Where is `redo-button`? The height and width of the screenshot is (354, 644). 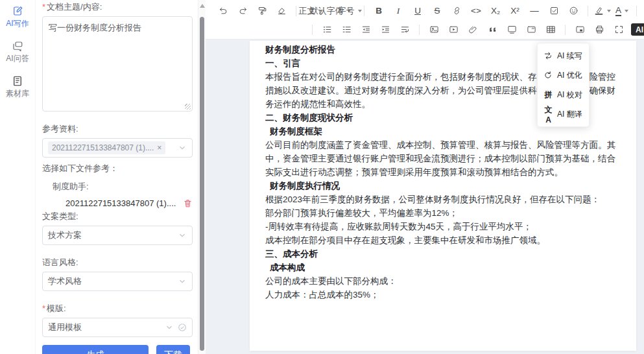 redo-button is located at coordinates (243, 11).